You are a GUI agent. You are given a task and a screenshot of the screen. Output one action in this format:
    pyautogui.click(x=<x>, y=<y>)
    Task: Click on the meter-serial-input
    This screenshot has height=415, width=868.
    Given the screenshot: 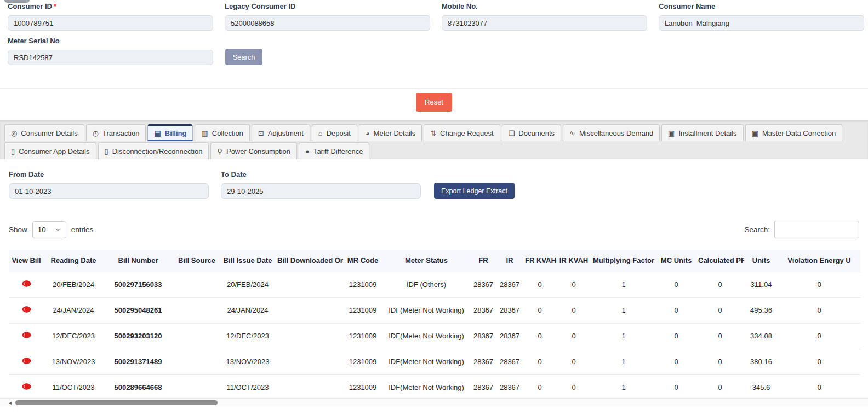 What is the action you would take?
    pyautogui.click(x=111, y=57)
    